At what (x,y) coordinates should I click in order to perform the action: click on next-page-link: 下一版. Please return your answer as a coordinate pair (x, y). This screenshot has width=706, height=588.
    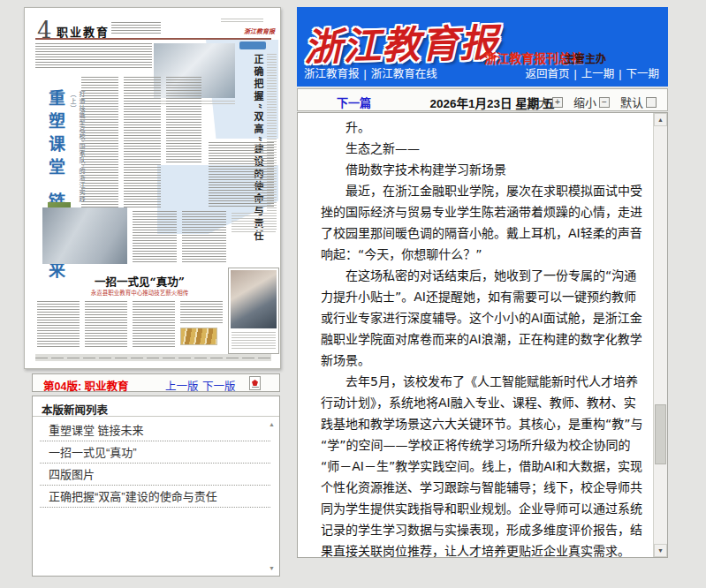
    Looking at the image, I should click on (219, 385).